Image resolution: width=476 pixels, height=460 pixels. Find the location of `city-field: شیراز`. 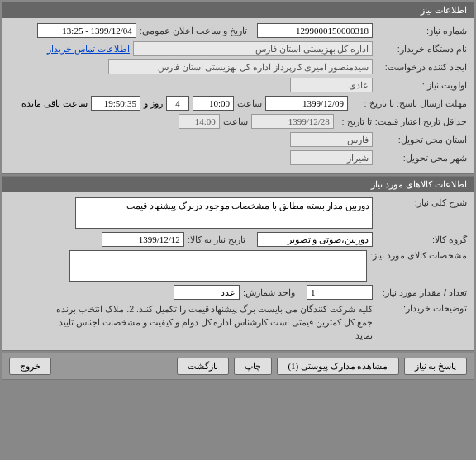

city-field: شیراز is located at coordinates (331, 158).